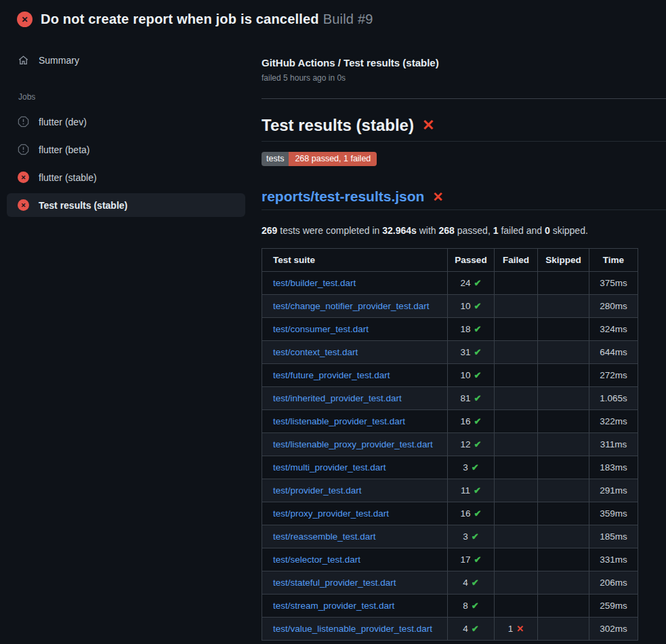 Image resolution: width=666 pixels, height=644 pixels. I want to click on passed-cell: 4✔, so click(472, 629).